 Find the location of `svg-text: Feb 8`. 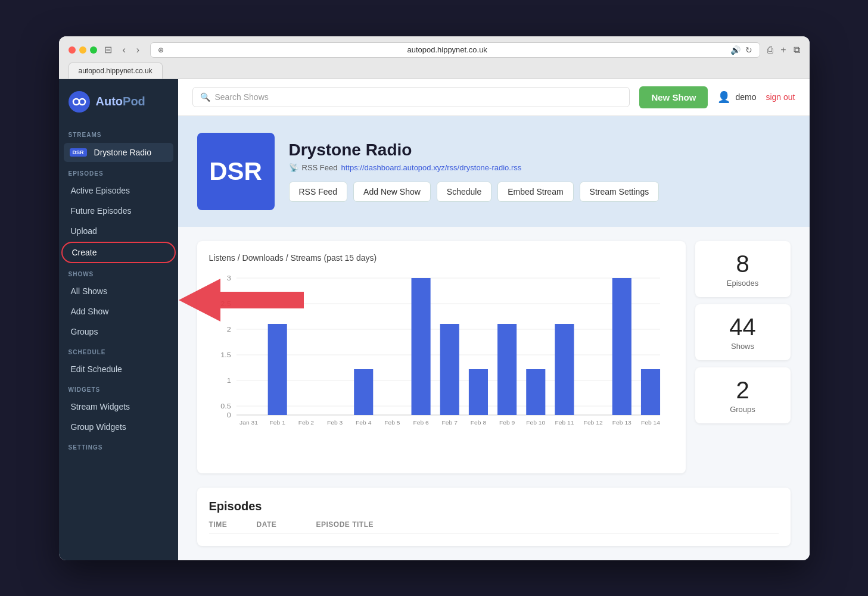

svg-text: Feb 8 is located at coordinates (478, 422).